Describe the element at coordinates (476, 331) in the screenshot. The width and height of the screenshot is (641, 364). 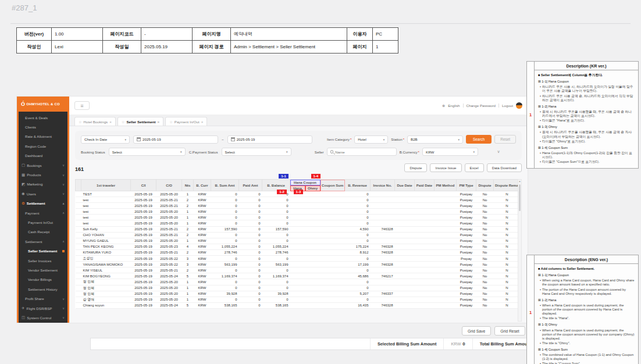
I see `grid-save-button: Grid Save` at that location.